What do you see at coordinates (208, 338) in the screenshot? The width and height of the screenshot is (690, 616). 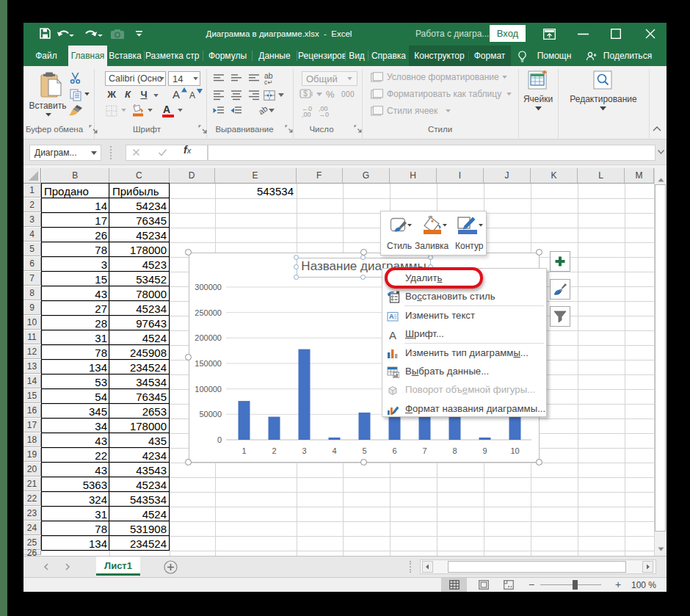 I see `svg-text: 200000` at bounding box center [208, 338].